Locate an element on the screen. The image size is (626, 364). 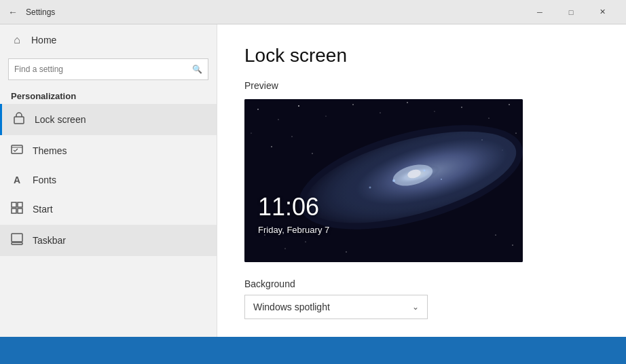
search-input is located at coordinates (103, 69).